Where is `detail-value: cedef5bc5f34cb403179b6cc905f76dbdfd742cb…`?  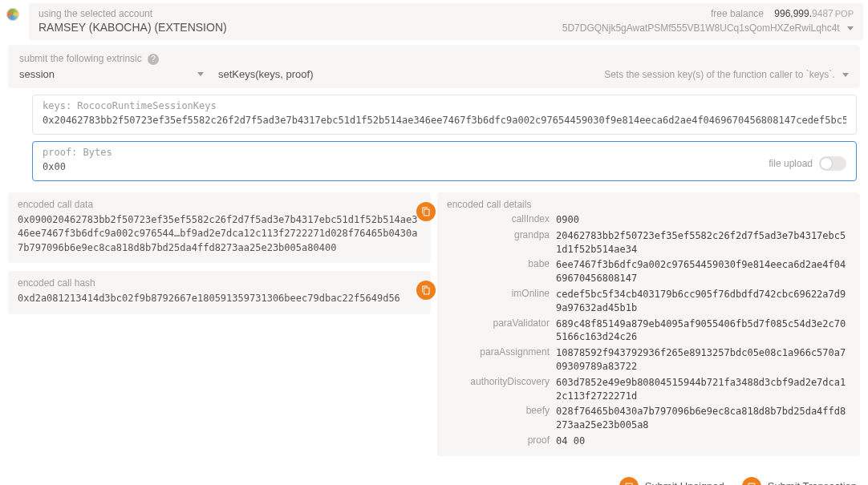
detail-value: cedef5bc5f34cb403179b6cc905f76dbdfd742cb… is located at coordinates (703, 301).